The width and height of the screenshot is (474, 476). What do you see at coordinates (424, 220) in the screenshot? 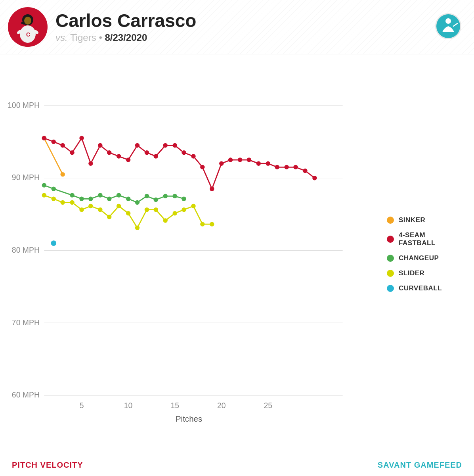
I see `legend-item-sinker: SINKER` at bounding box center [424, 220].